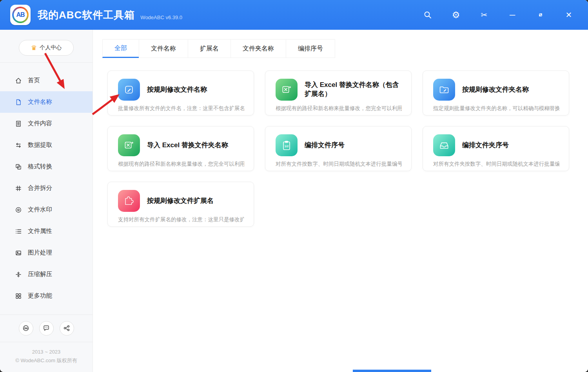 Image resolution: width=588 pixels, height=372 pixels. What do you see at coordinates (392, 371) in the screenshot?
I see `bottom-blue-strip` at bounding box center [392, 371].